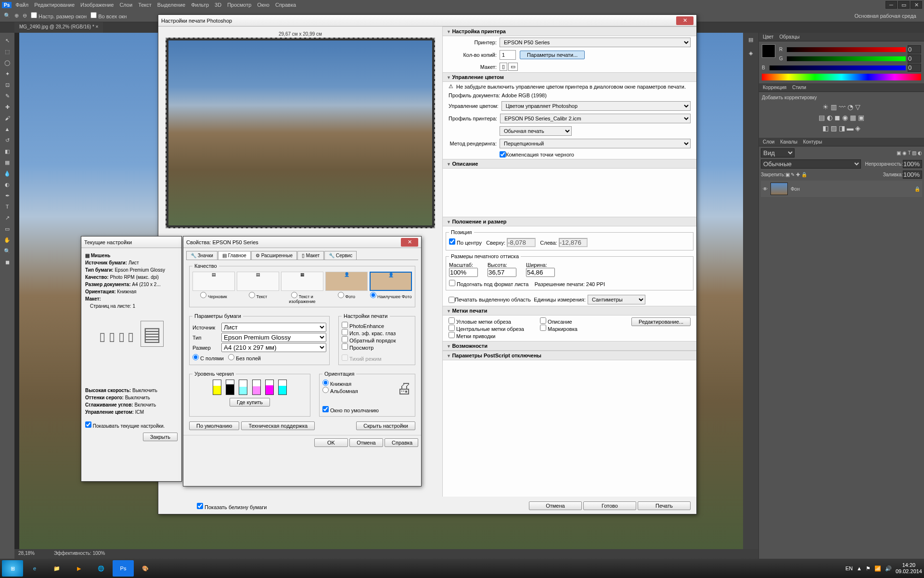  What do you see at coordinates (244, 358) in the screenshot?
I see `borderless-radio: Без полей` at bounding box center [244, 358].